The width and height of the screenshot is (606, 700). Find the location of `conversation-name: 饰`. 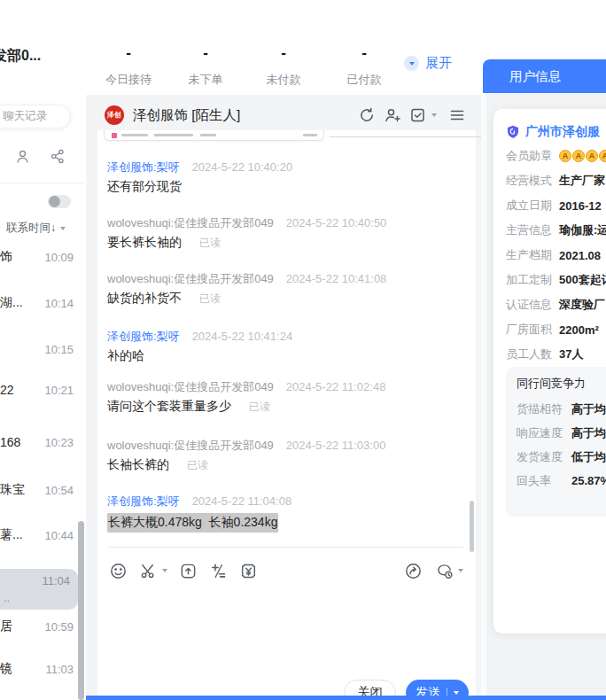

conversation-name: 饰 is located at coordinates (6, 257).